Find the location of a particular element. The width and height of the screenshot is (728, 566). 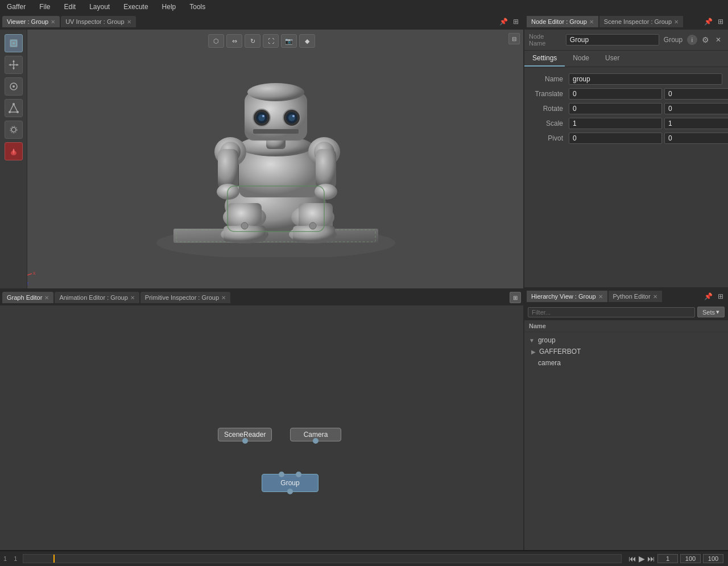

prop-translate-row: Translate is located at coordinates (626, 94).